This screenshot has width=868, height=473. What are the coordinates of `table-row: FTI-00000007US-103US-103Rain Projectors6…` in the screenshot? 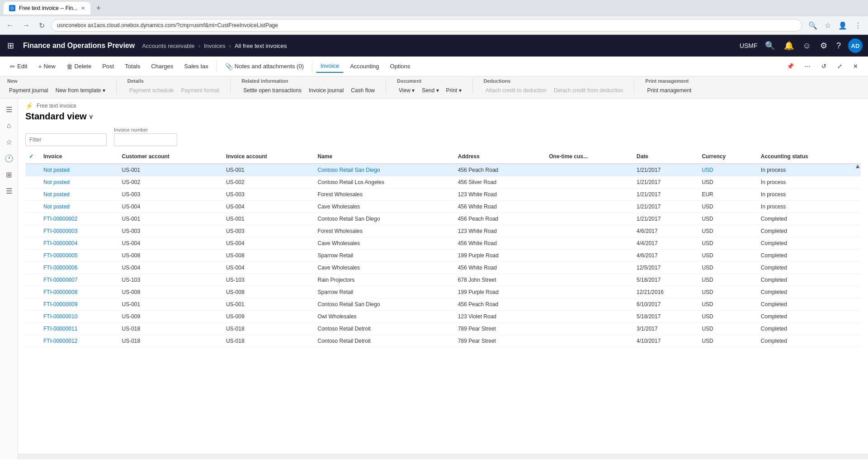 It's located at (443, 280).